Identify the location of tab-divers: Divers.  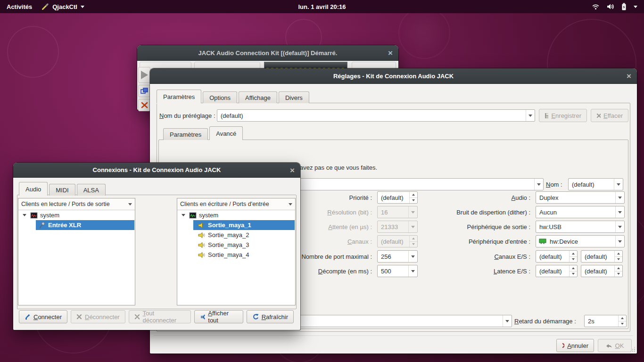
(294, 97).